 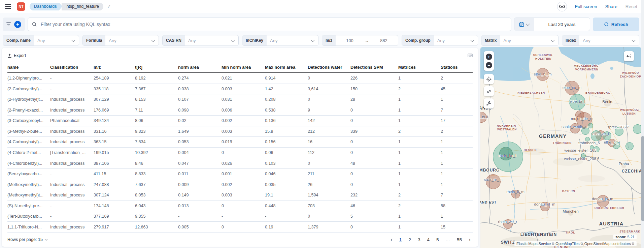 I want to click on expand-diagonal-icon, so click(x=489, y=92).